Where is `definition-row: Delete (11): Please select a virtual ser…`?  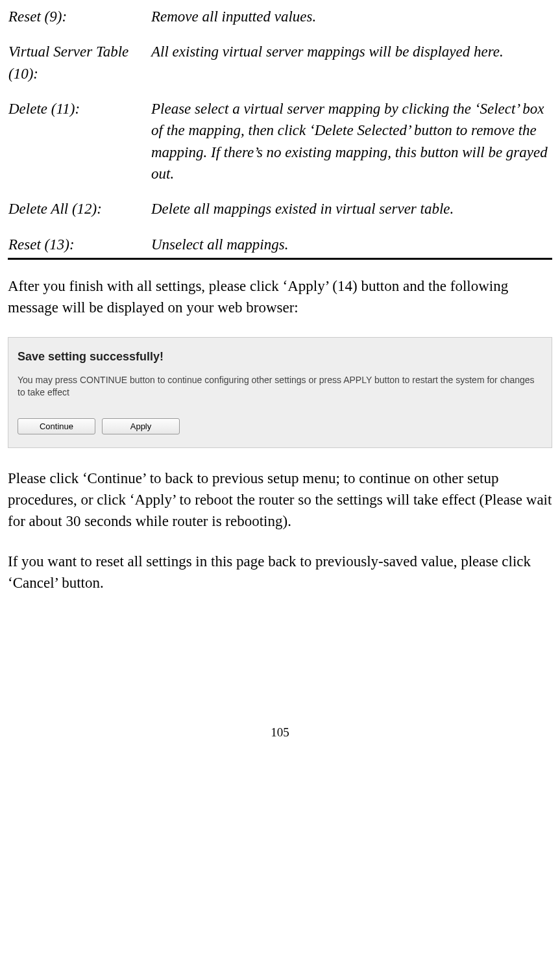 definition-row: Delete (11): Please select a virtual ser… is located at coordinates (280, 147).